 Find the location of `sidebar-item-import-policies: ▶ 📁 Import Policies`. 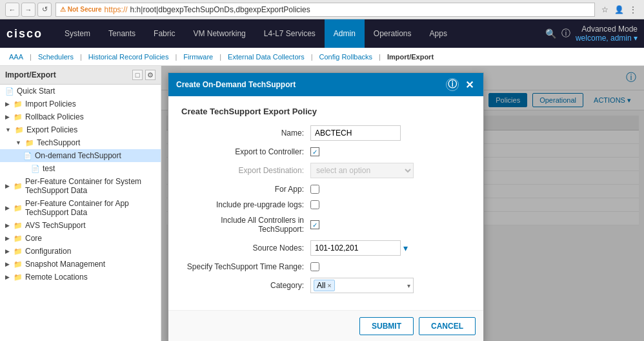

sidebar-item-import-policies: ▶ 📁 Import Policies is located at coordinates (80, 104).